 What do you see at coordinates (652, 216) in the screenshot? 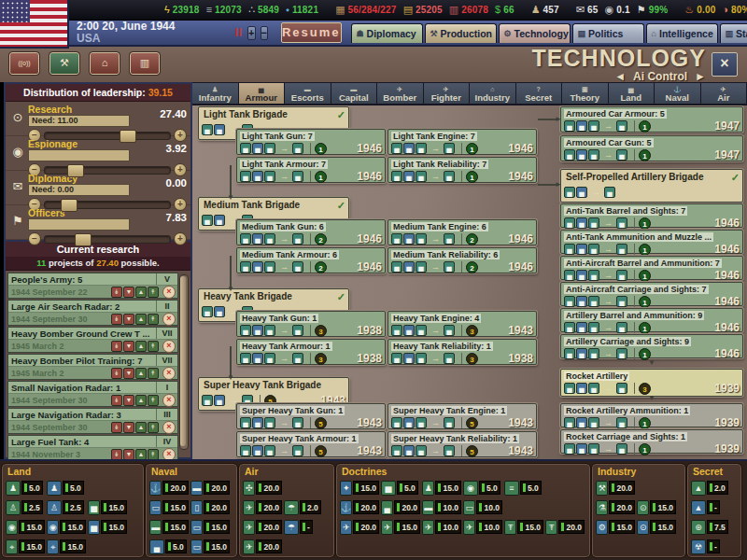
I see `tech-component: Anti-Tank Barrel and Sights: 7▅▅▅→▅11946` at bounding box center [652, 216].